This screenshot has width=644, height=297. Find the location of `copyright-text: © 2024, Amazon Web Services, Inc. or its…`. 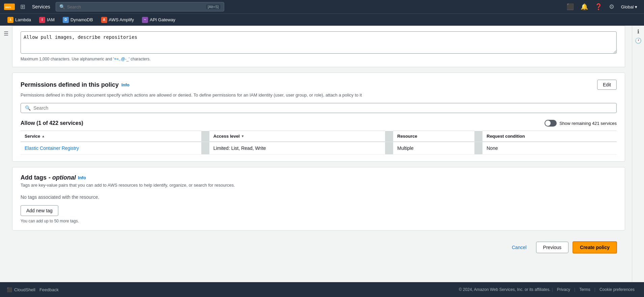

copyright-text: © 2024, Amazon Web Services, Inc. or its… is located at coordinates (505, 290).